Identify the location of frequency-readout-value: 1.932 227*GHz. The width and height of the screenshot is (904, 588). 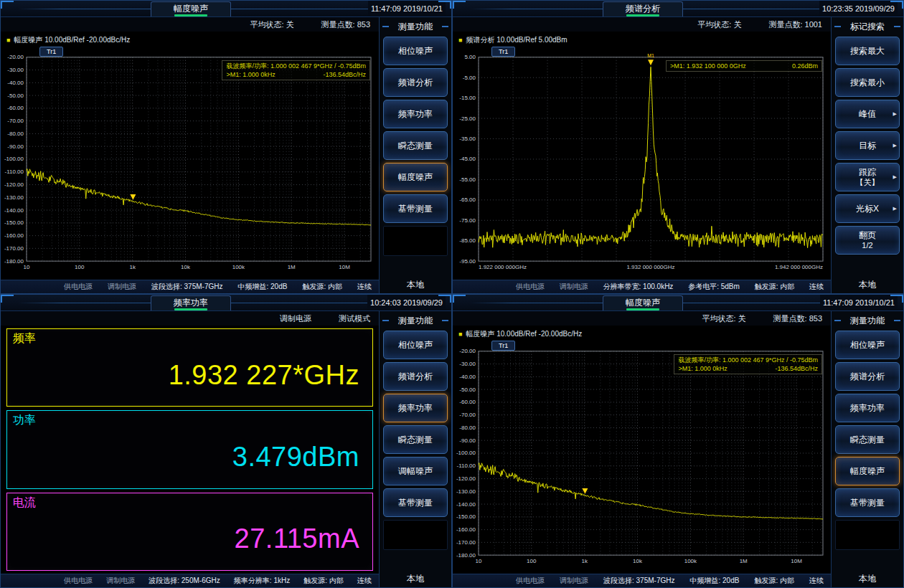
(189, 375).